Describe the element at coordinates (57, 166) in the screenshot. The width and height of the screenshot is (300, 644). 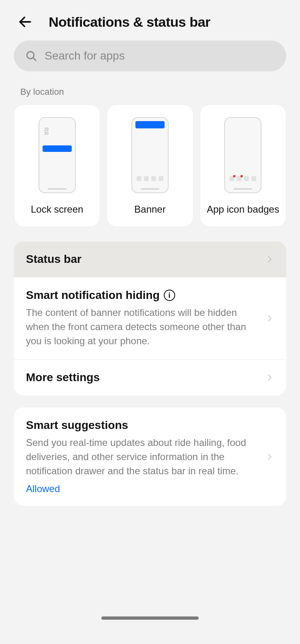
I see `card-lock-screen: 19 30 Lock screen` at that location.